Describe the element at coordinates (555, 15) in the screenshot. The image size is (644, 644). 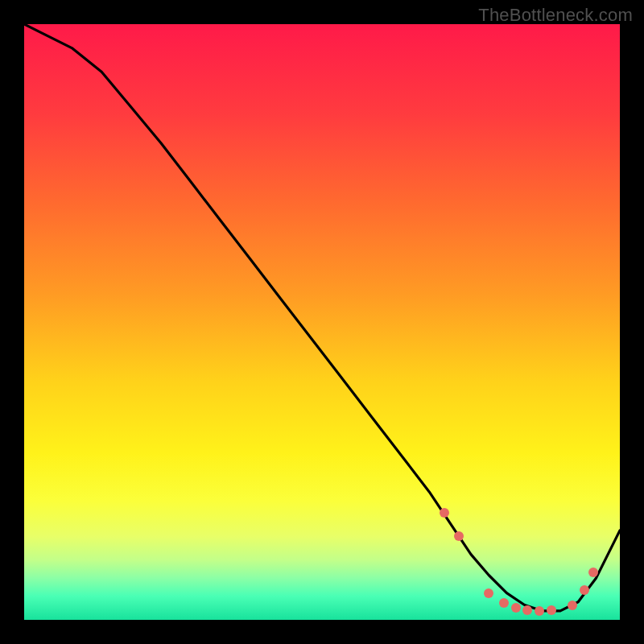
I see `watermark-text: TheBottleneck.com` at that location.